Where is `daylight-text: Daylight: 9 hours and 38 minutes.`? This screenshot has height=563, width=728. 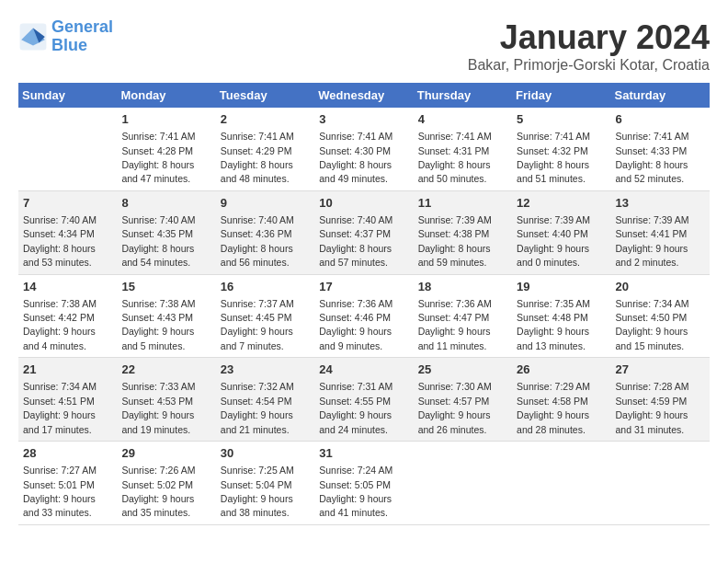
daylight-text: Daylight: 9 hours and 38 minutes. is located at coordinates (257, 506).